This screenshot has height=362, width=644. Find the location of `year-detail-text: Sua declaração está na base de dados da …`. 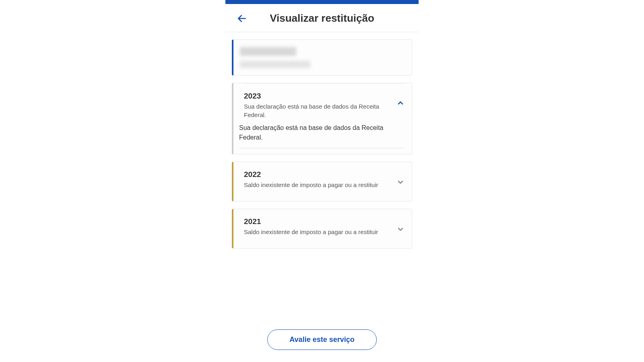

year-detail-text: Sua declaração está na base de dados da … is located at coordinates (323, 136).